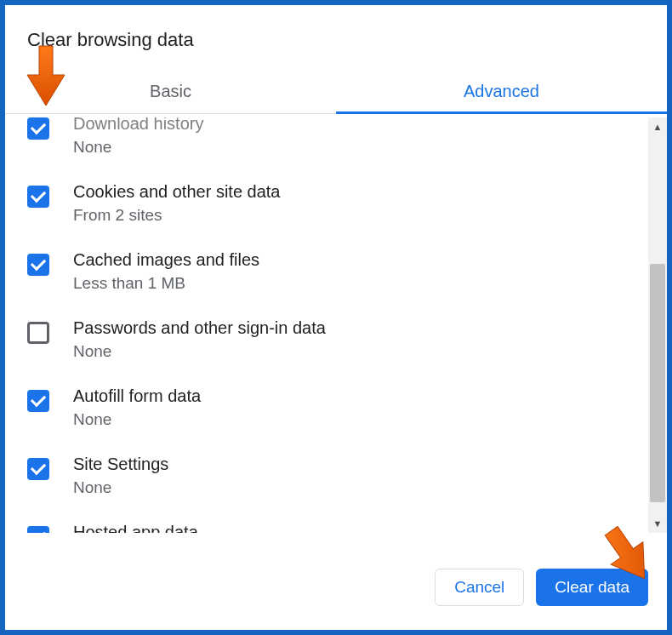 The width and height of the screenshot is (672, 635). Describe the element at coordinates (658, 523) in the screenshot. I see `scroll-down-icon: ▼` at that location.